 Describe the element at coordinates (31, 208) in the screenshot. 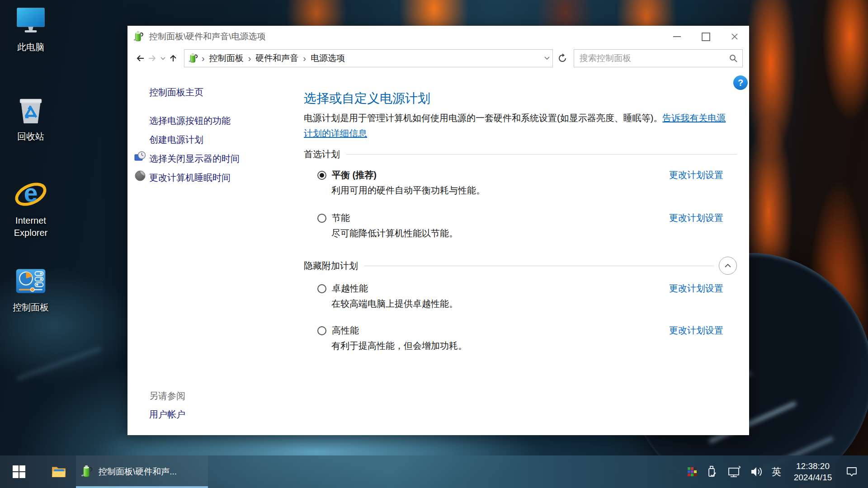

I see `desktop-icon-internet-explorer: Internet Explorer` at that location.